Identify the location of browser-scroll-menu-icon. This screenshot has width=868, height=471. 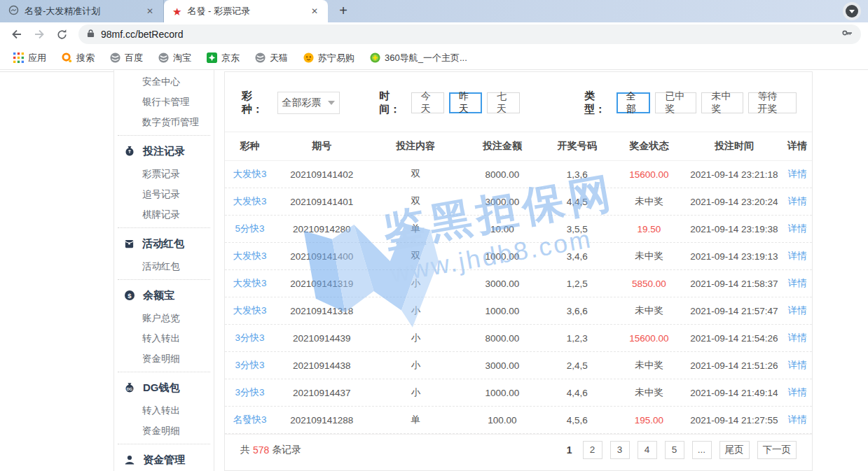
(852, 11).